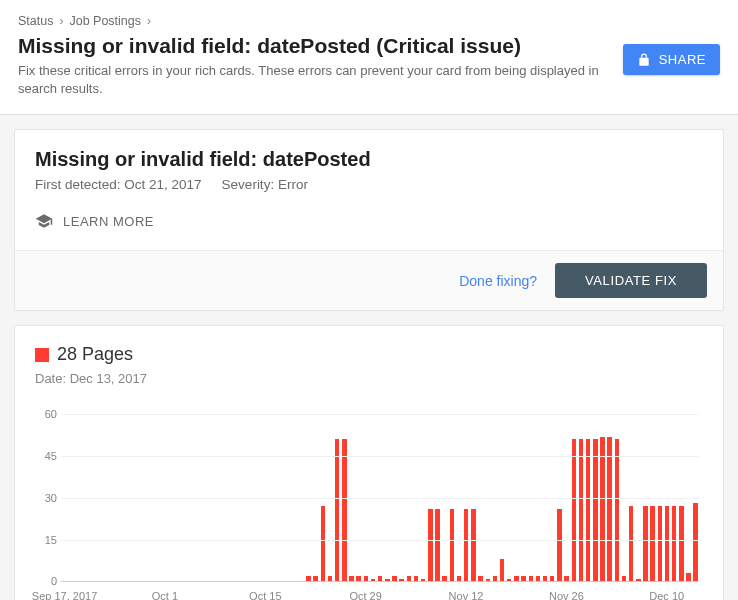 This screenshot has height=600, width=738. What do you see at coordinates (369, 184) in the screenshot?
I see `issue-meta: First detected: Oct 21, 2017 Severity: E…` at bounding box center [369, 184].